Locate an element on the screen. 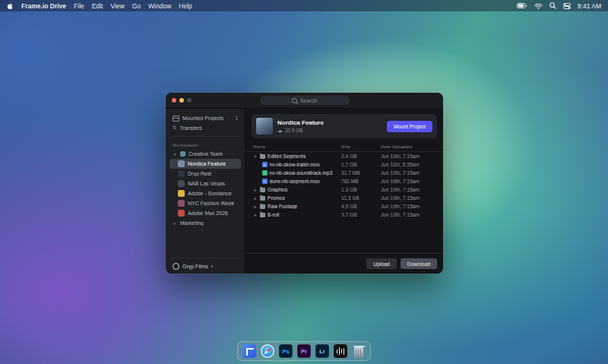 This screenshot has width=608, height=364. table-row: ♪ nv-nb-skow-soundtrack.mp3 31.7 MB Jun … is located at coordinates (344, 173).